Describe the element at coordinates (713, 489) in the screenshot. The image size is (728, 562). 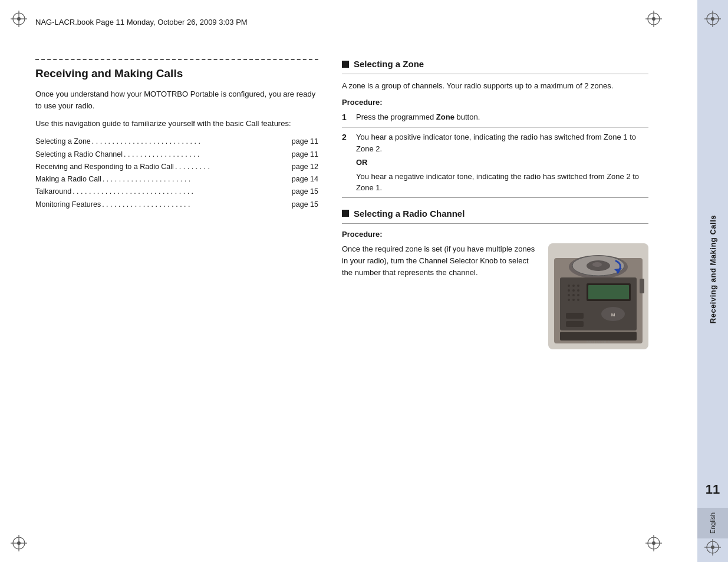
I see `sidebar-page-num: 11` at that location.